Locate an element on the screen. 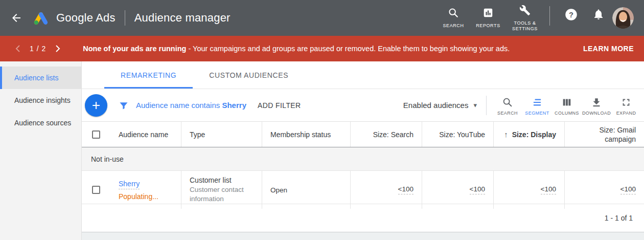 This screenshot has width=644, height=240. column-header-size-gmail: Size: Gmail campaign is located at coordinates (604, 134).